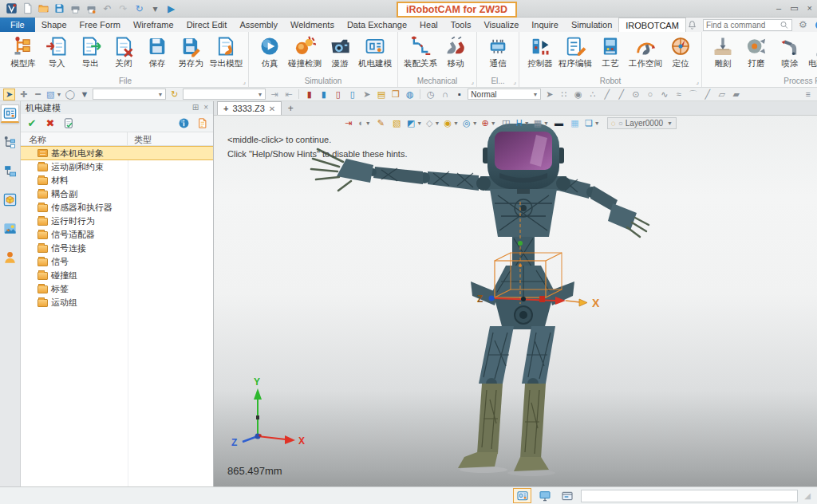 This screenshot has height=504, width=817. Describe the element at coordinates (641, 123) in the screenshot. I see `layer-combo: ◌○Layer0000▼` at that location.